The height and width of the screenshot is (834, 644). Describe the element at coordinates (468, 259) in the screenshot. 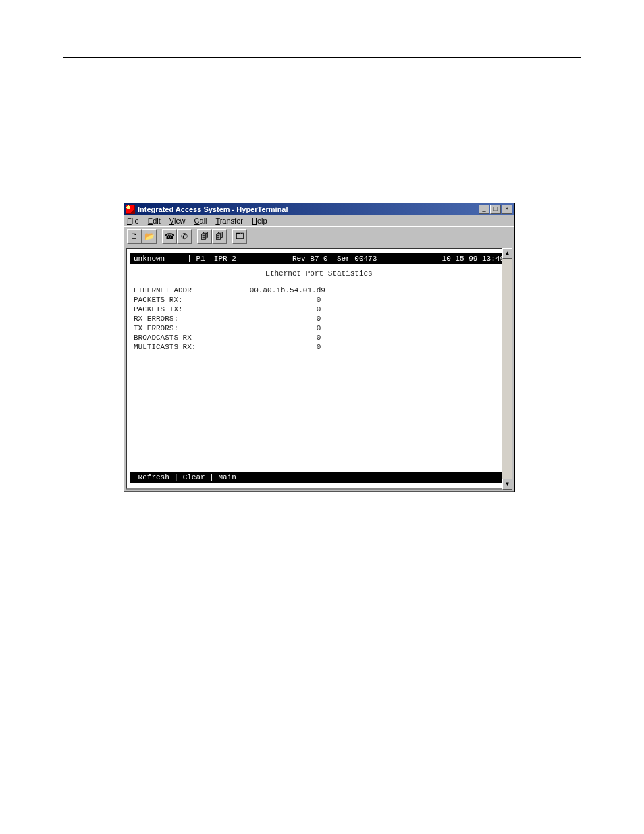

I see `header-right: | 10-15-99 13:49` at that location.